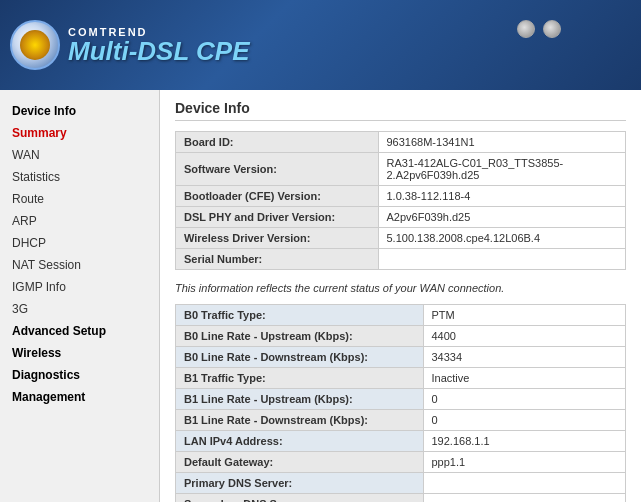 Image resolution: width=641 pixels, height=502 pixels. What do you see at coordinates (130, 45) in the screenshot?
I see `logo: COMTREND Multi-DSL CPE` at bounding box center [130, 45].